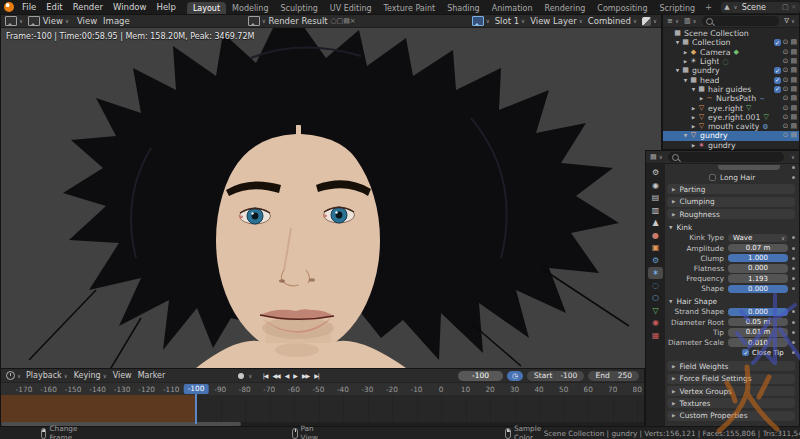  What do you see at coordinates (206, 8) in the screenshot?
I see `workspace-tab: Layout` at bounding box center [206, 8].